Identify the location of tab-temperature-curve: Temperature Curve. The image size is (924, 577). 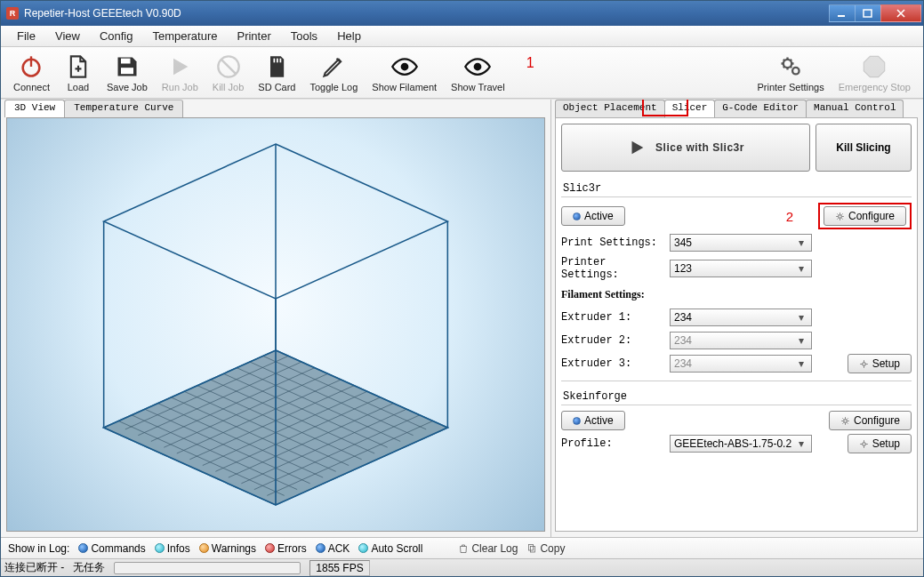
(124, 108).